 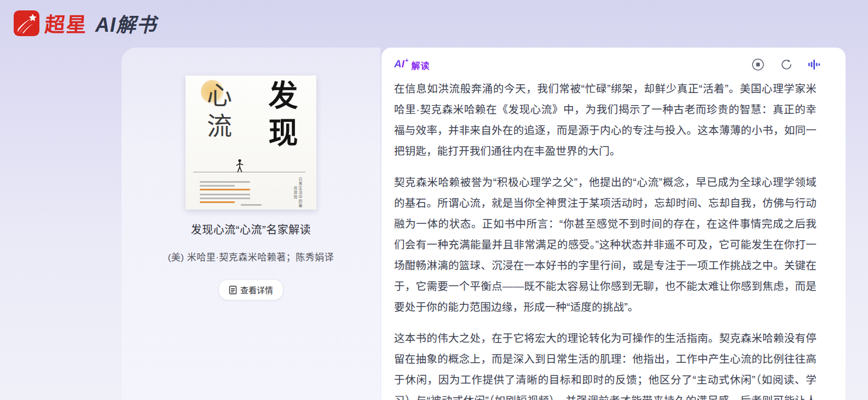 I want to click on reader-toolbar, so click(x=786, y=65).